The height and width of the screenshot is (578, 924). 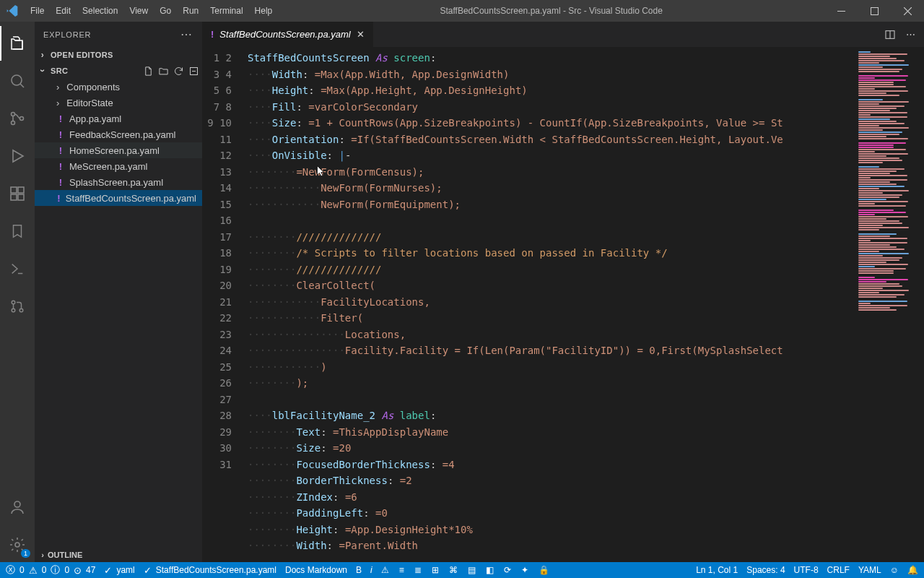 I want to click on status-italic: i, so click(x=371, y=570).